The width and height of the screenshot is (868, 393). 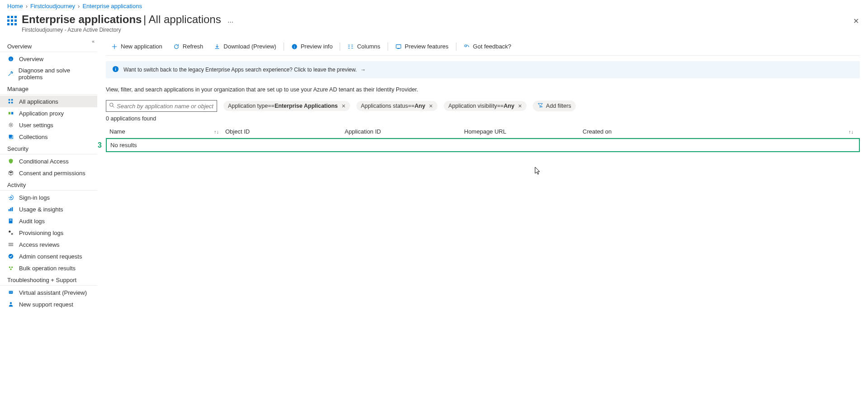 What do you see at coordinates (49, 233) in the screenshot?
I see `sidebar-item-provisioning-logs: Provisioning logs` at bounding box center [49, 233].